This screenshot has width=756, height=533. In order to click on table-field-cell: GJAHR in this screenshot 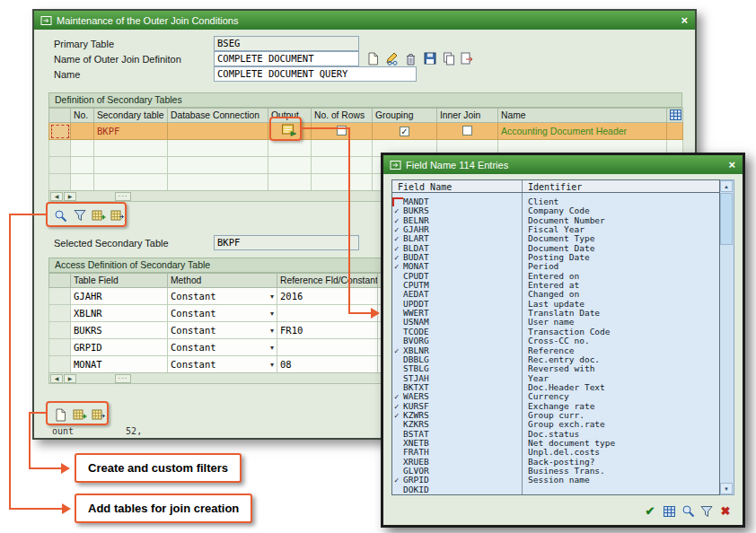, I will do `click(119, 296)`.